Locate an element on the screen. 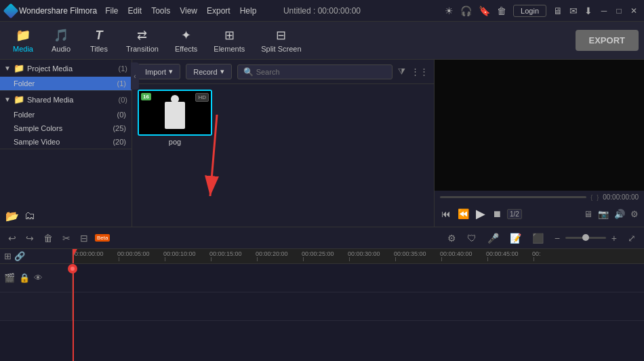  grid-view-icon: ⋮⋮ is located at coordinates (420, 72).